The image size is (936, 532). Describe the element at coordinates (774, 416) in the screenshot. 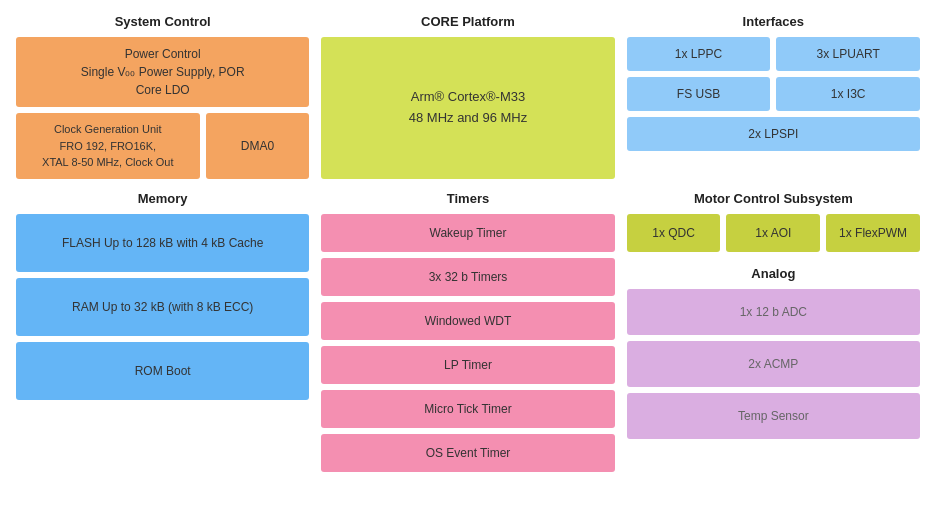

I see `analog-block-2: Temp Sensor` at that location.